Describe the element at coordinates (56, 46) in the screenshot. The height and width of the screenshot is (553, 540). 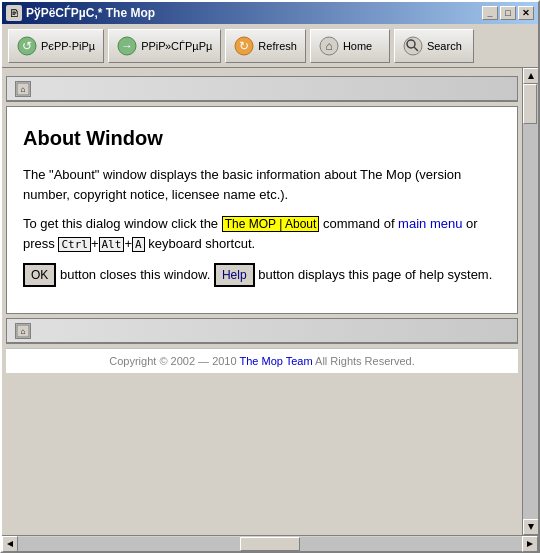
I see `nav-back-button: ↺ РєРР·РіРµ` at that location.